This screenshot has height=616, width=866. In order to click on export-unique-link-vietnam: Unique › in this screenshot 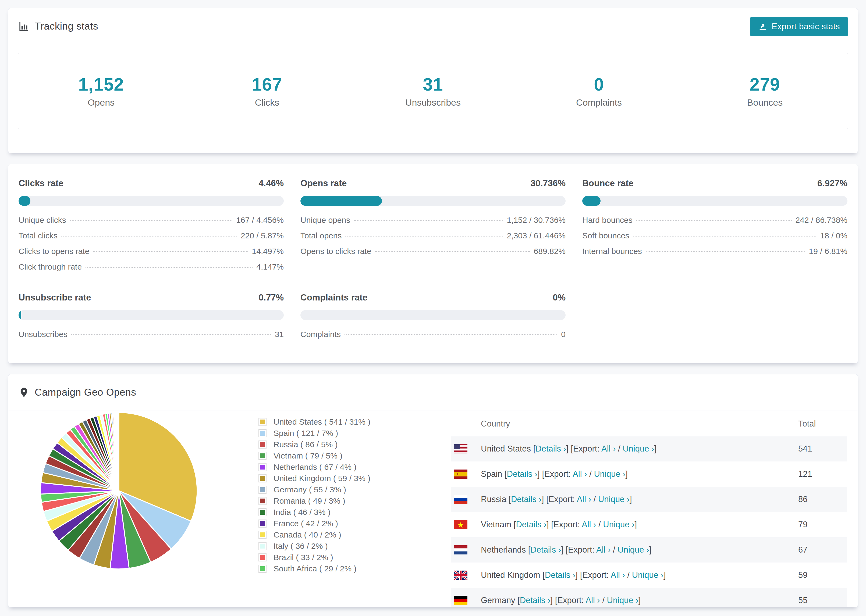, I will do `click(619, 524)`.